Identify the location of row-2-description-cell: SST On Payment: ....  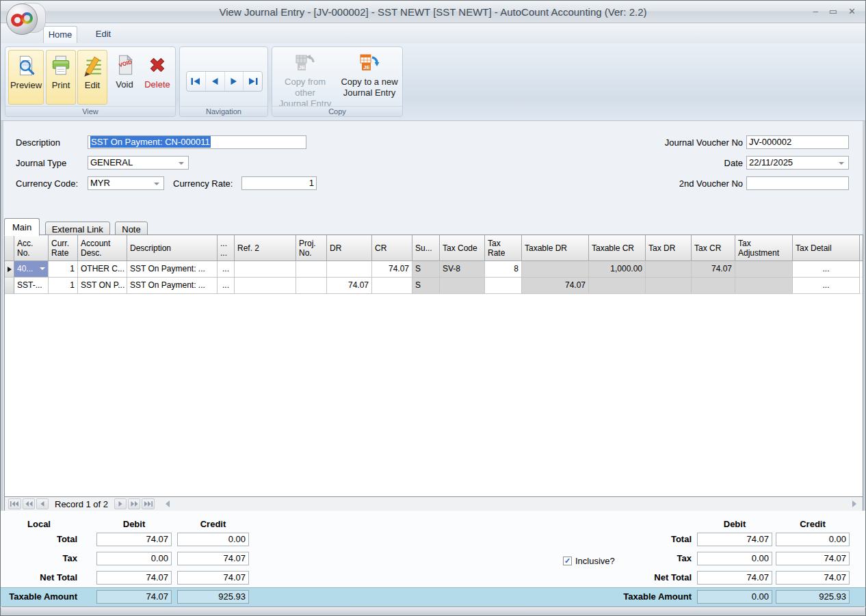
(172, 286).